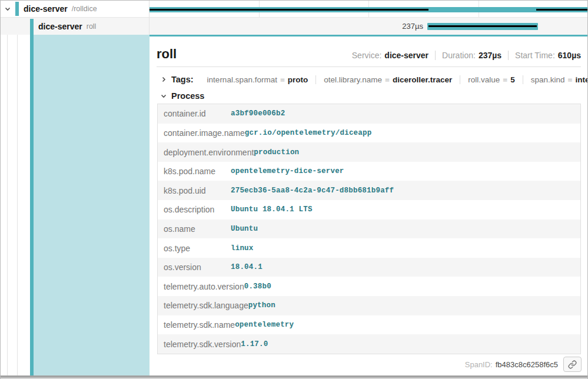  Describe the element at coordinates (194, 191) in the screenshot. I see `process-key: k8s.pod.uid` at that location.